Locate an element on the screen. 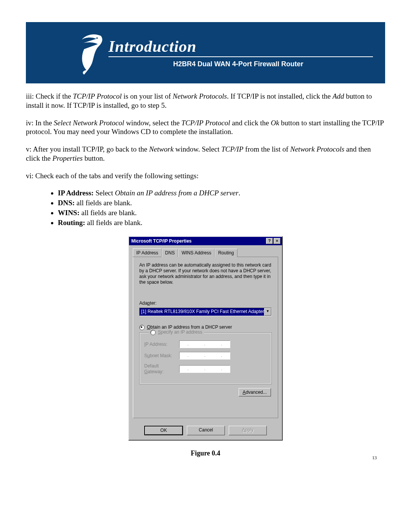 Image resolution: width=411 pixels, height=532 pixels. list-item: IP Address: Select Obtain an IP address … is located at coordinates (221, 193).